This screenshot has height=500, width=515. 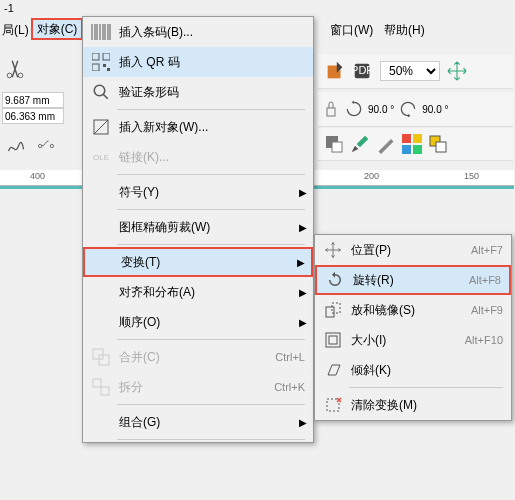 I want to click on menu-combine: 合并(C) Ctrl+L, so click(x=198, y=357).